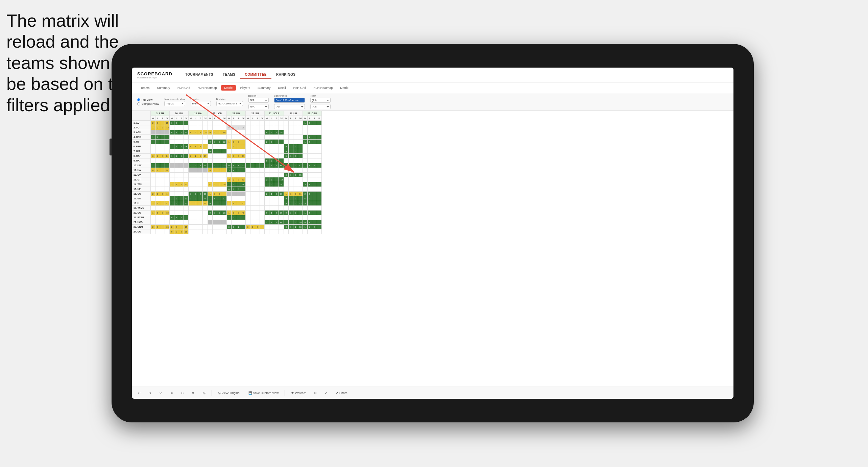  I want to click on table-row: 7. UM010010, so click(227, 151).